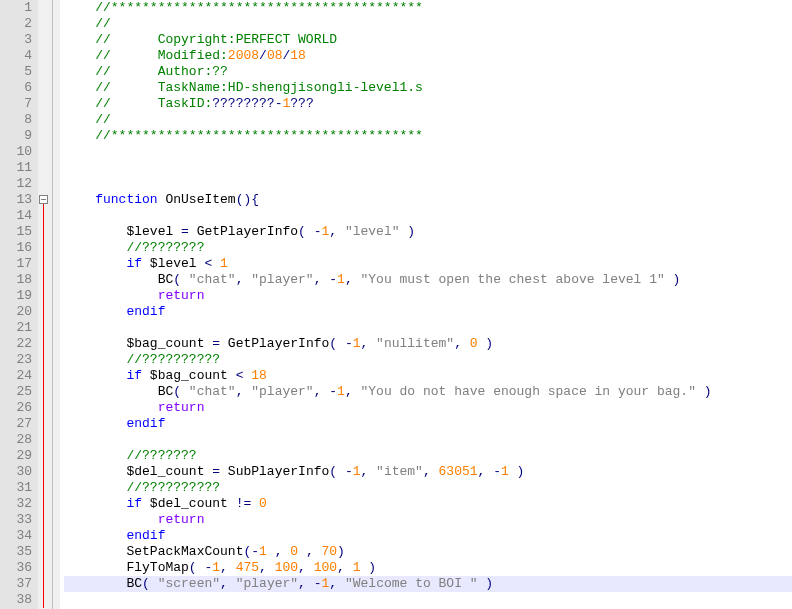  Describe the element at coordinates (16, 488) in the screenshot. I see `line-number: 31` at that location.